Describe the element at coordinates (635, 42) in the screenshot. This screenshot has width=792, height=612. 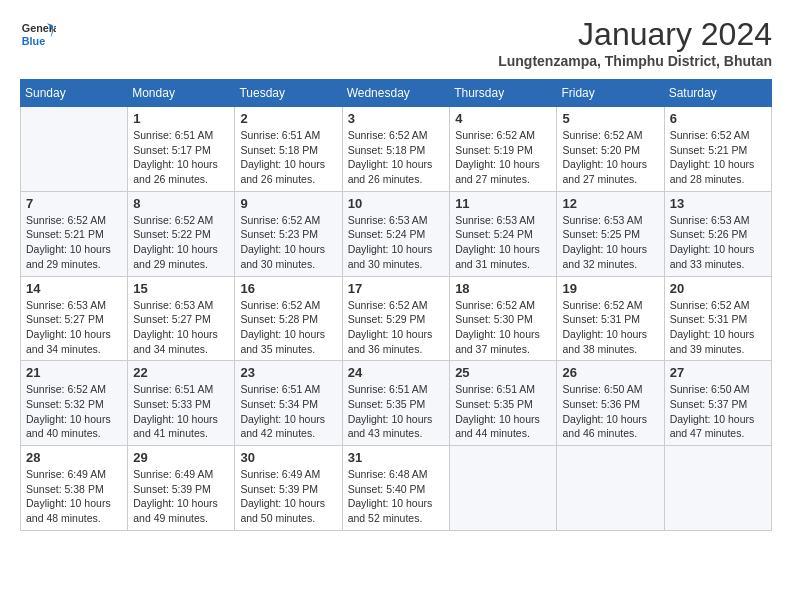
I see `title-block: January 2024 Lungtenzampa, Thimphu Distr…` at that location.